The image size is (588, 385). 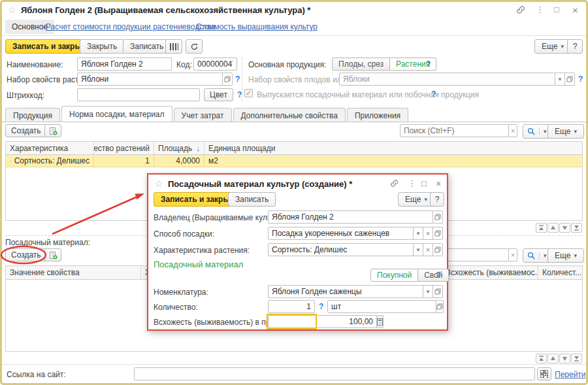 What do you see at coordinates (124, 64) in the screenshot?
I see `name-input` at bounding box center [124, 64].